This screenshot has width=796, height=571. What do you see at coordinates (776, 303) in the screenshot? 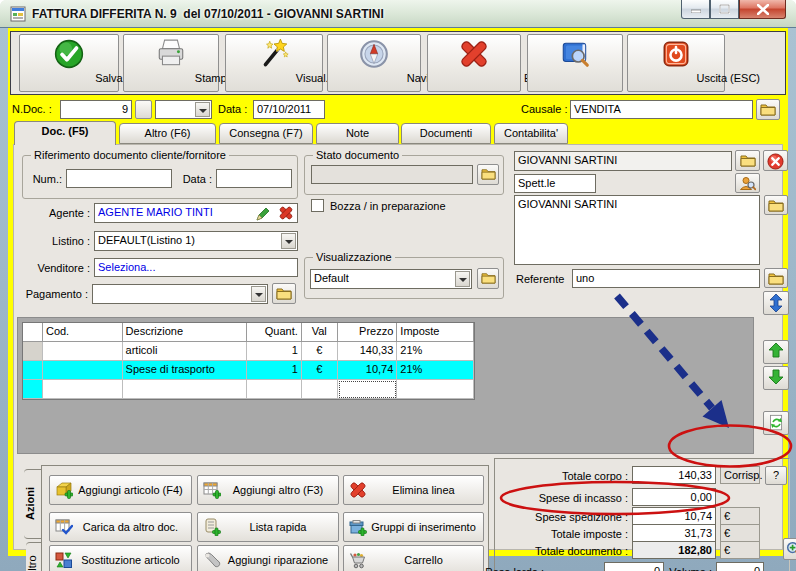
I see `move-row-button` at bounding box center [776, 303].